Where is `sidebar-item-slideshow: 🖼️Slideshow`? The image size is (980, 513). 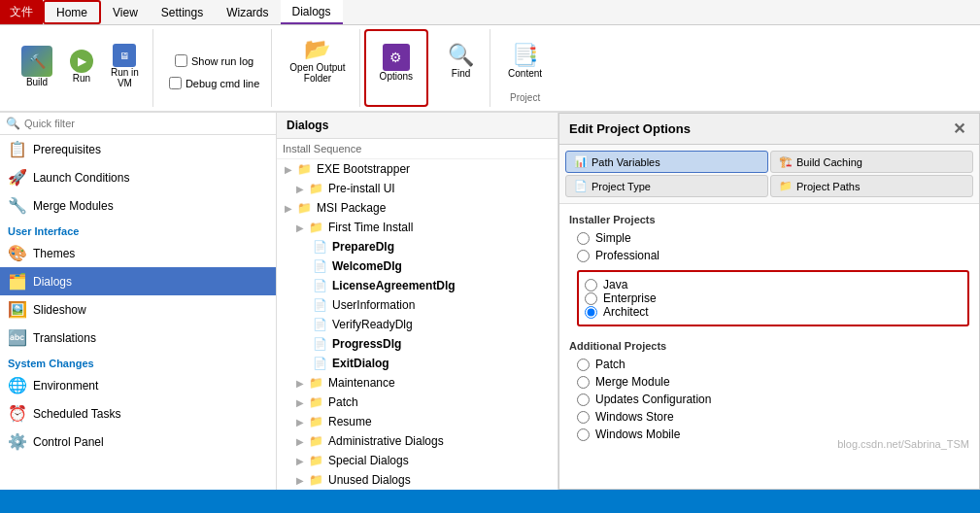 sidebar-item-slideshow: 🖼️Slideshow is located at coordinates (138, 309).